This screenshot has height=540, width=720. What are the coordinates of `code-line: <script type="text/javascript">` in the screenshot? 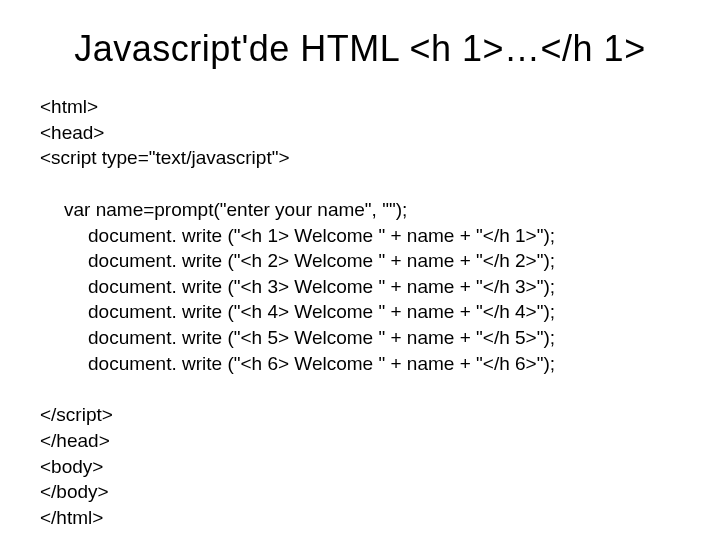 It's located at (360, 158).